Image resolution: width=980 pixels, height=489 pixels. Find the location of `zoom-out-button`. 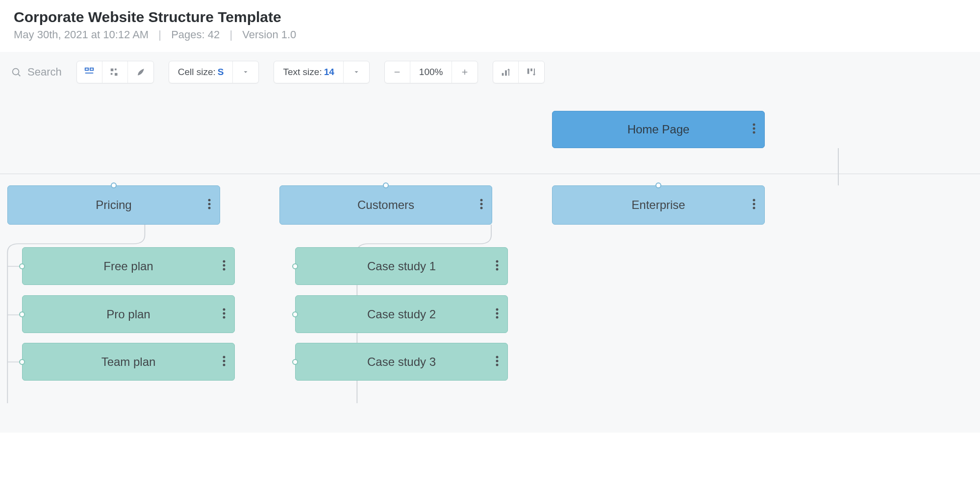

zoom-out-button is located at coordinates (398, 72).